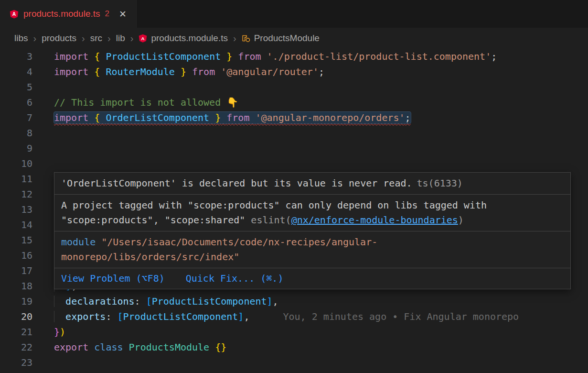 This screenshot has width=588, height=373. What do you see at coordinates (68, 14) in the screenshot?
I see `tab-products-module: A products.module.ts 2 ✕` at bounding box center [68, 14].